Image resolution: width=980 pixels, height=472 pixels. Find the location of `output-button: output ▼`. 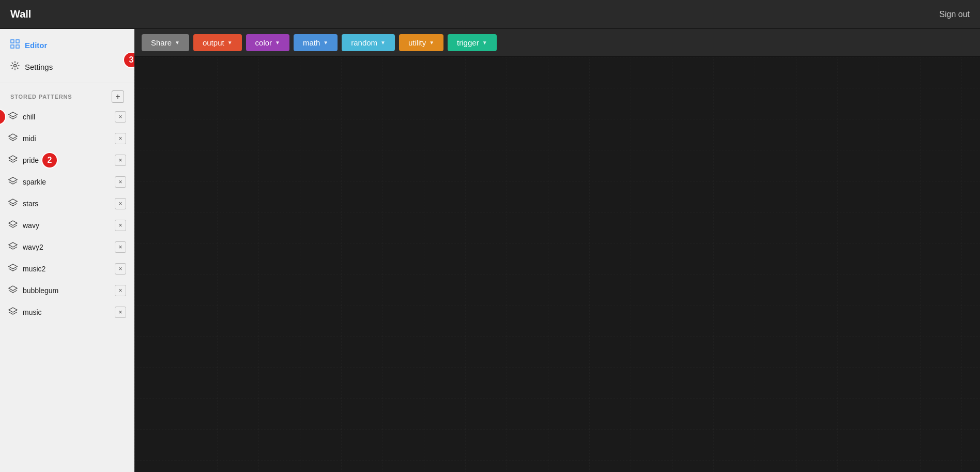

output-button: output ▼ is located at coordinates (218, 42).